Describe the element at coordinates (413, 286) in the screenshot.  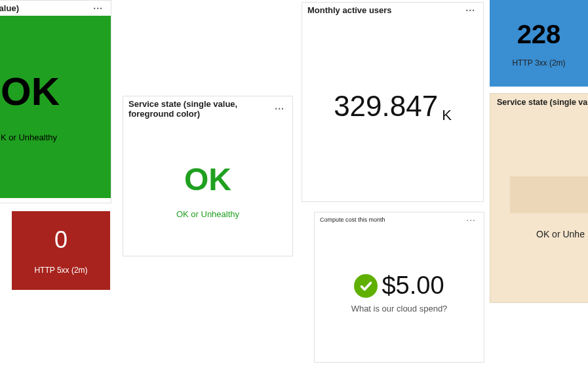
I see `metric-value: $5.00` at that location.